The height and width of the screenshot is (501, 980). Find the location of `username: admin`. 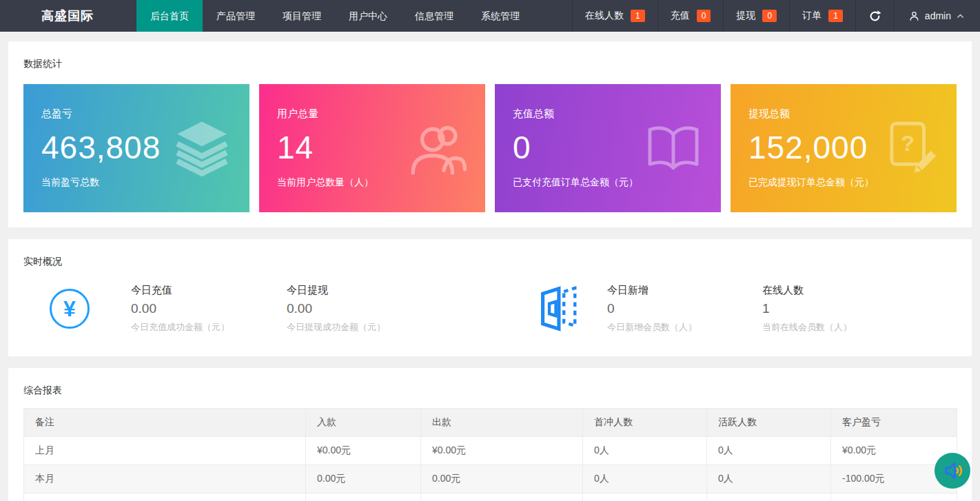

username: admin is located at coordinates (938, 16).